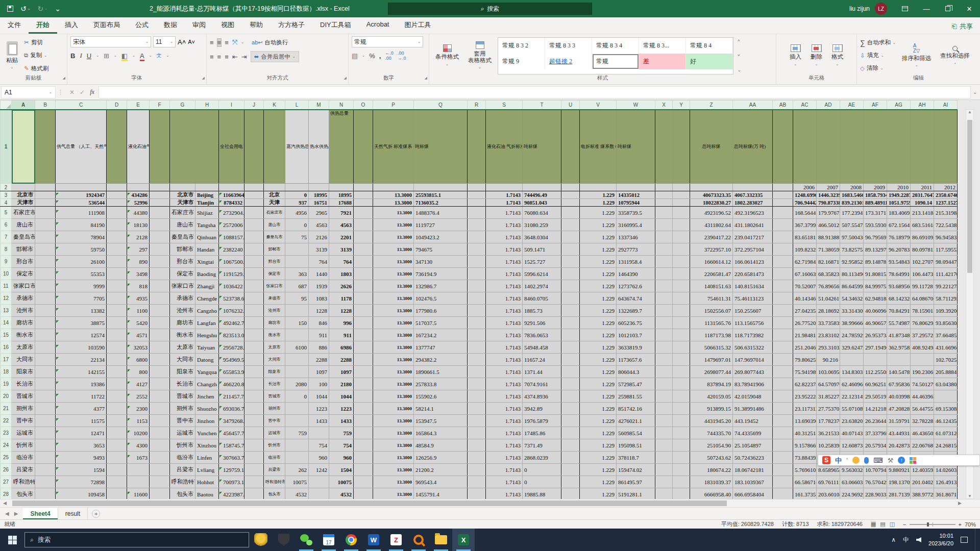 This screenshot has width=980, height=551. What do you see at coordinates (45, 147) in the screenshot?
I see `cell-B1` at bounding box center [45, 147].